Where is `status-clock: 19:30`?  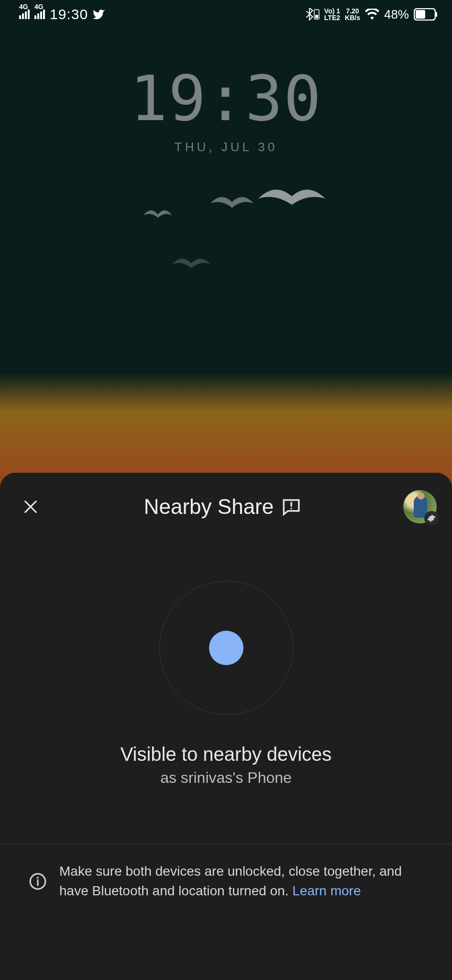 status-clock: 19:30 is located at coordinates (69, 14).